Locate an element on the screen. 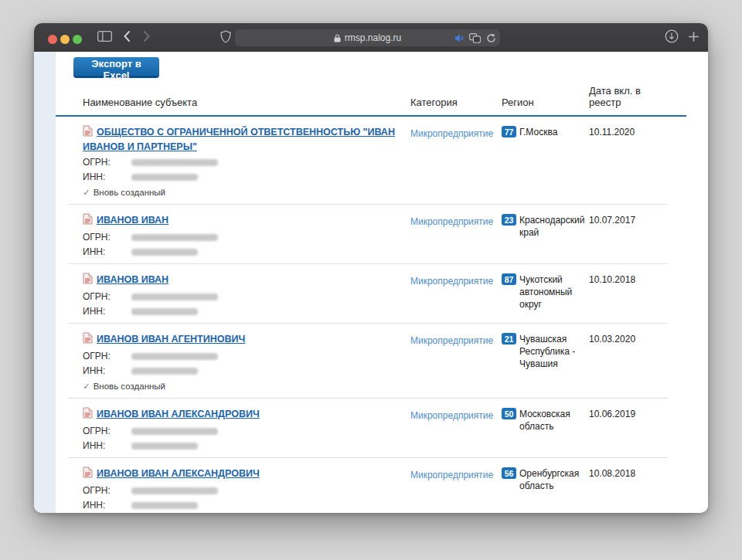 This screenshot has height=560, width=742. privacy-shield-button is located at coordinates (226, 37).